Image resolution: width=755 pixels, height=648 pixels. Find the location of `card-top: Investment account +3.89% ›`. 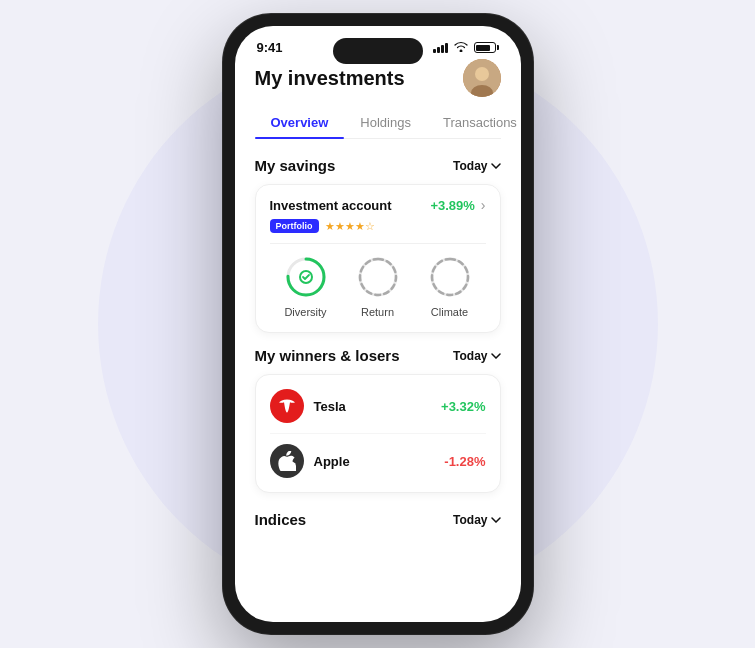

card-top: Investment account +3.89% › is located at coordinates (378, 205).